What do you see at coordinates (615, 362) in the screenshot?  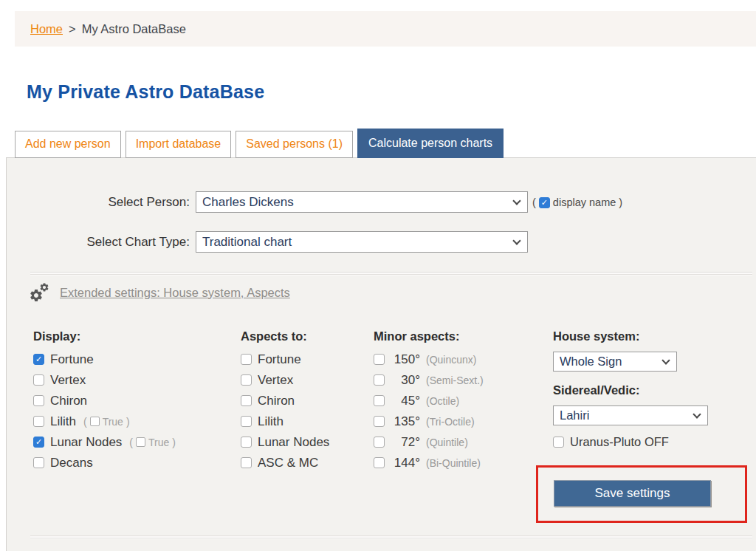 I see `house-system-dropdown: Whole Sign` at bounding box center [615, 362].